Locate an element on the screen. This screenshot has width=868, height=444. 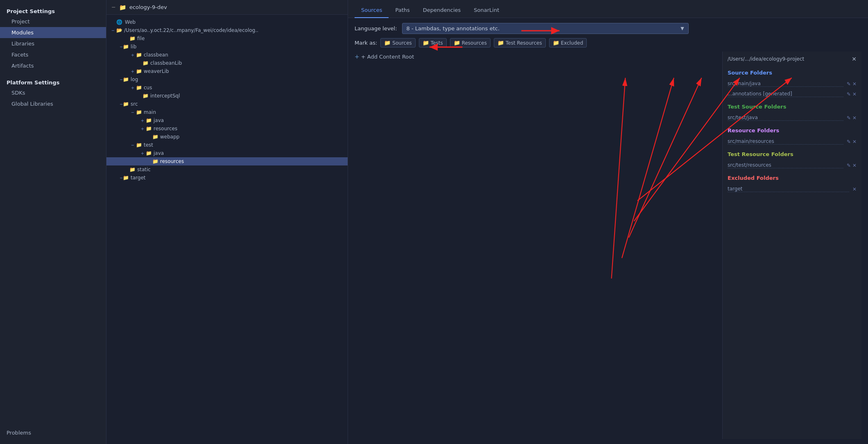
tree-item-classbeanlib: 📁 classbeanLib is located at coordinates (227, 63).